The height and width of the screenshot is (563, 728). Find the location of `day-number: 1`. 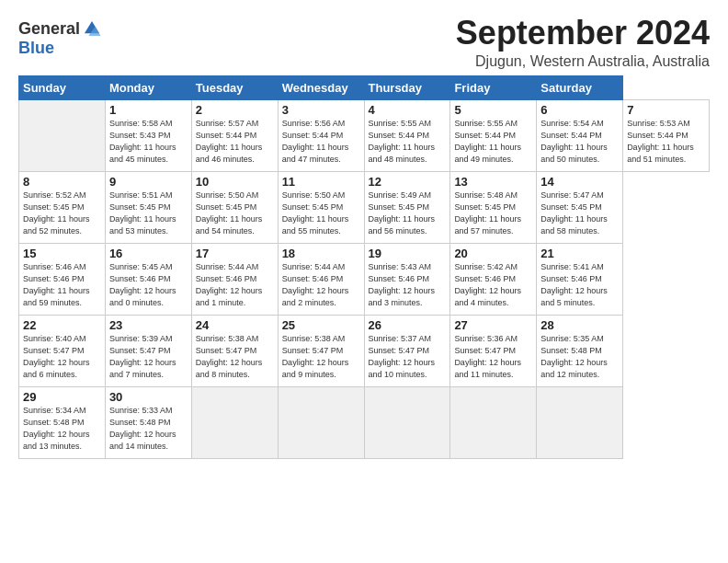

day-number: 1 is located at coordinates (149, 110).